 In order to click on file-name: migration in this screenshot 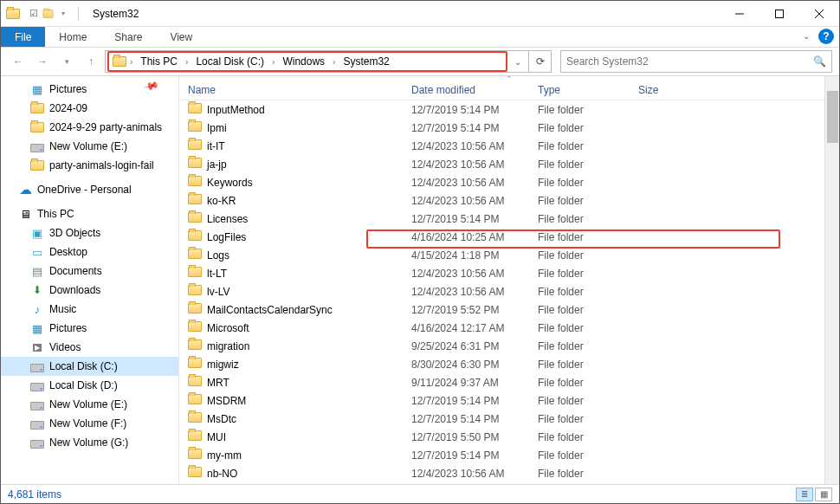, I will do `click(229, 346)`.